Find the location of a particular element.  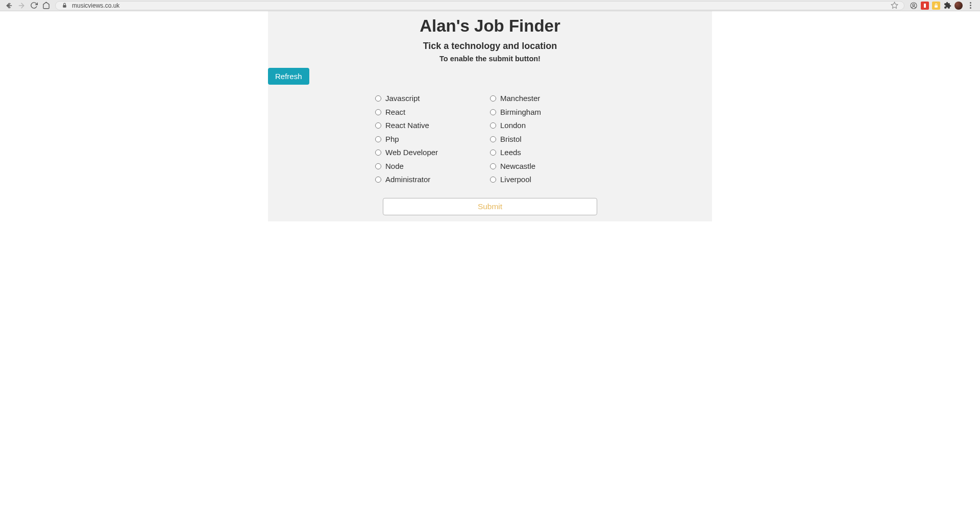

option-label: Php is located at coordinates (392, 140).